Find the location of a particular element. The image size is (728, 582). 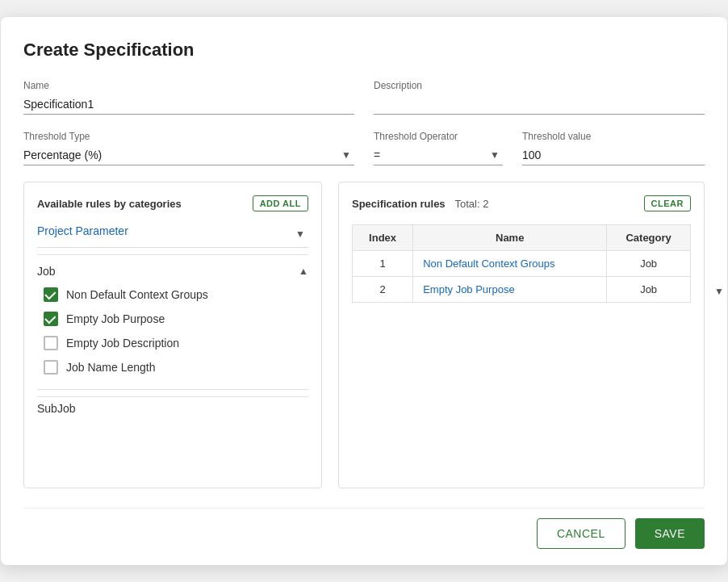

clear-button: CLEAR is located at coordinates (667, 203).